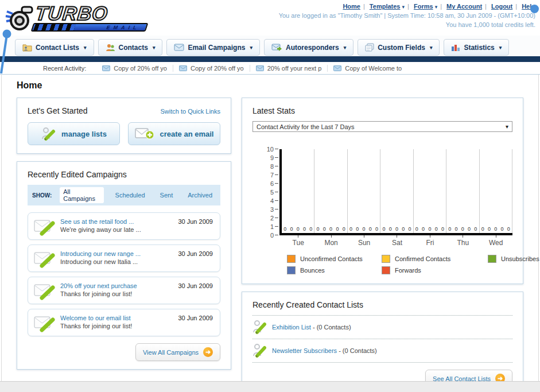 Image resolution: width=540 pixels, height=392 pixels. What do you see at coordinates (332, 259) in the screenshot?
I see `legend-label: Unconfirmed Contacts` at bounding box center [332, 259].